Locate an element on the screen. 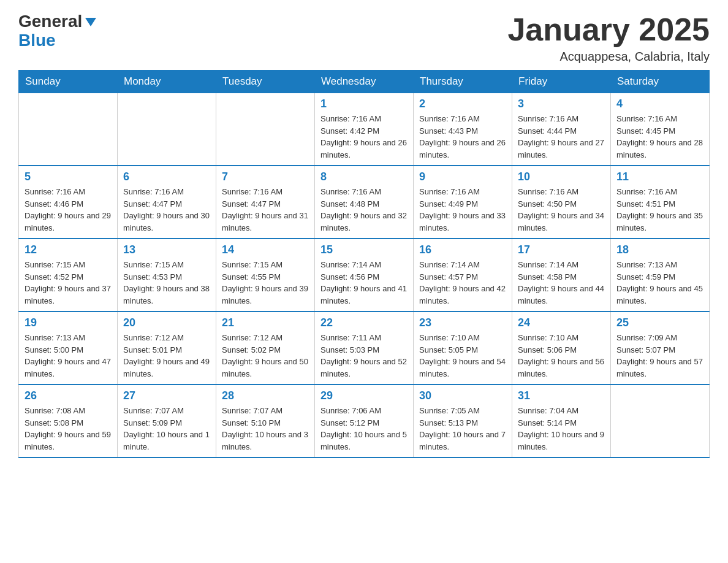 The height and width of the screenshot is (563, 728). day-number: 11 is located at coordinates (660, 177).